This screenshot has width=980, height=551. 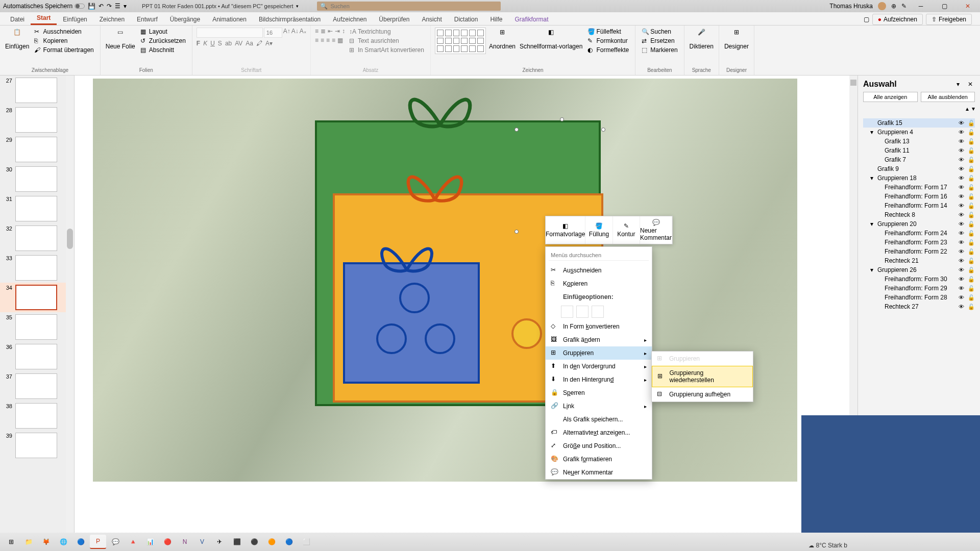 What do you see at coordinates (92, 6) in the screenshot?
I see `save-icon: 💾` at bounding box center [92, 6].